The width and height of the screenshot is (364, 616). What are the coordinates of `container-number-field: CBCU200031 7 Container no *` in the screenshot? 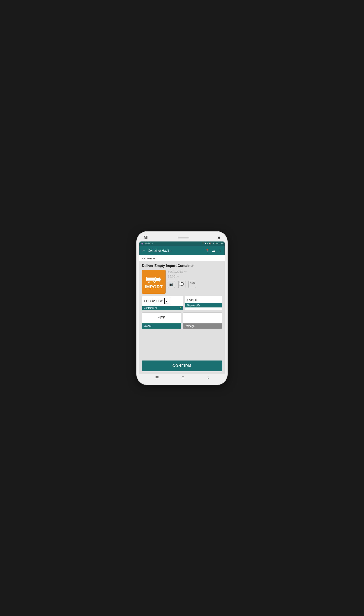 It's located at (162, 303).